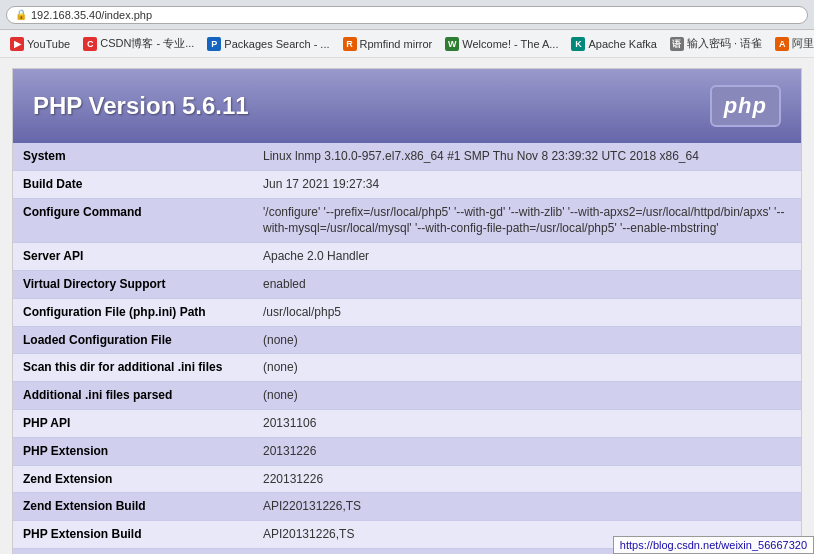 The width and height of the screenshot is (814, 554). Describe the element at coordinates (133, 479) in the screenshot. I see `row-label: Zend Extension` at that location.